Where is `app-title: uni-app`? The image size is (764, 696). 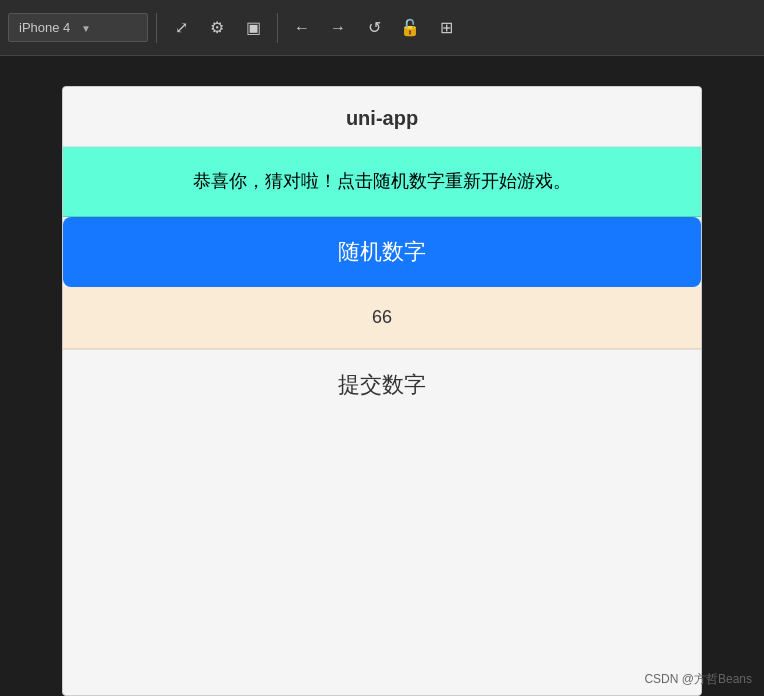
app-title: uni-app is located at coordinates (382, 118).